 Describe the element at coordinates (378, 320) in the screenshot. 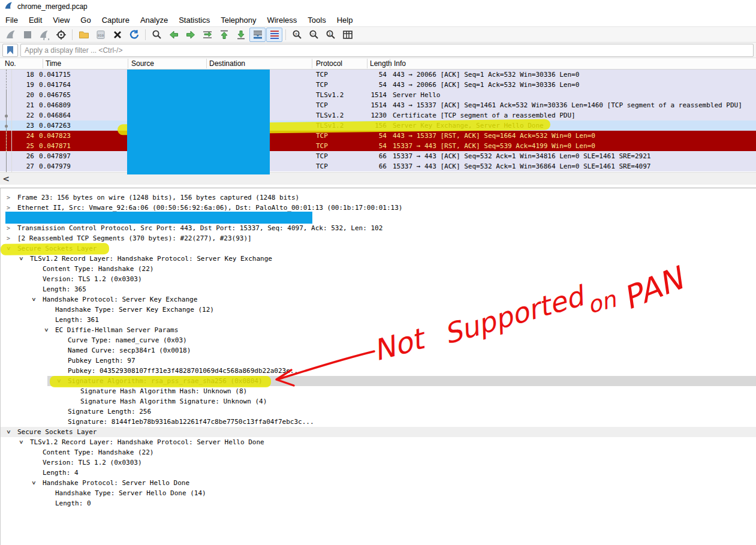

I see `detail-line-13: Length: 361` at that location.